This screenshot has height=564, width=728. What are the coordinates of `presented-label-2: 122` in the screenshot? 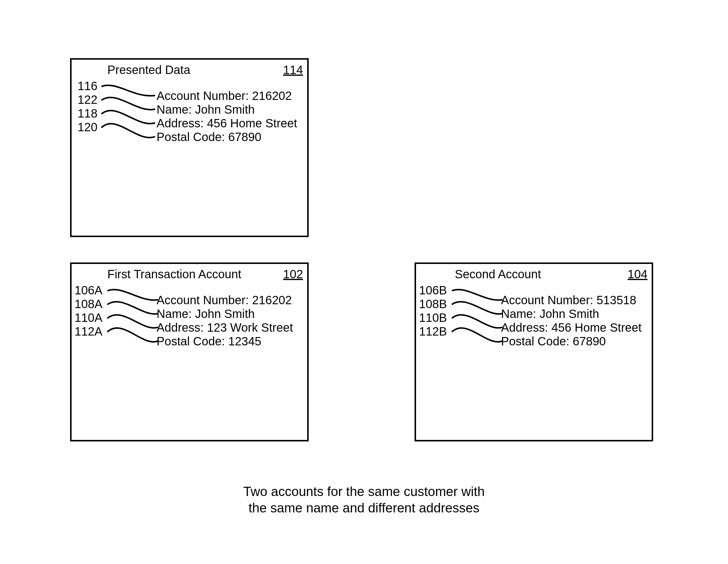 It's located at (88, 100).